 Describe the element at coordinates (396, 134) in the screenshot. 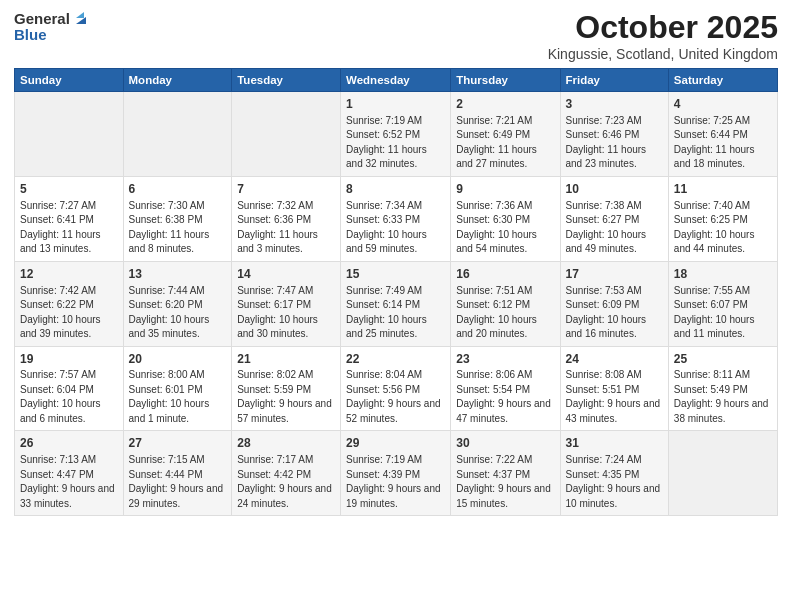

I see `table-row: 1Sunrise: 7:19 AM Sunset: 6:52 PM Daylig…` at that location.